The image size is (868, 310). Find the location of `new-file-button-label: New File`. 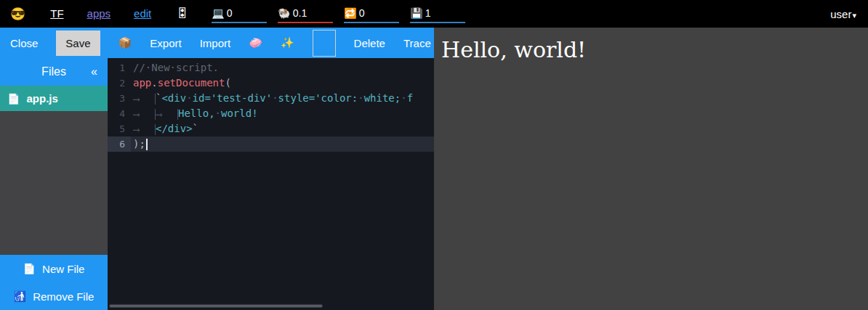

new-file-button-label: New File is located at coordinates (63, 269).